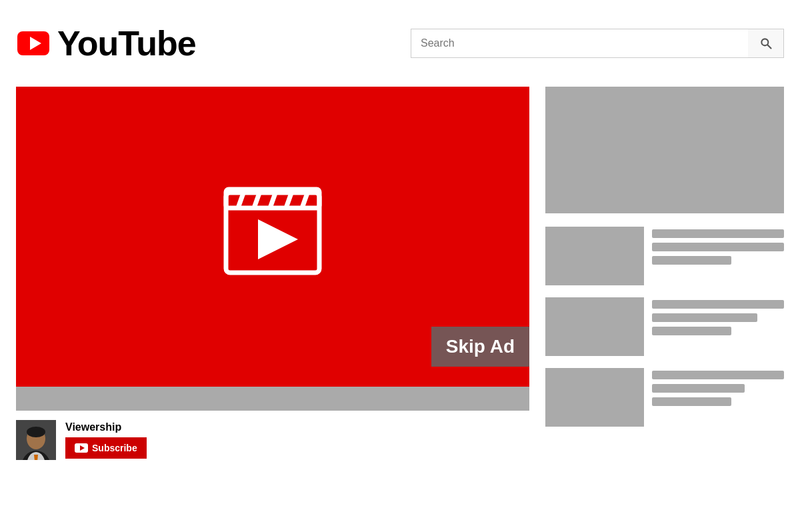 The width and height of the screenshot is (800, 532). What do you see at coordinates (766, 43) in the screenshot?
I see `search-button` at bounding box center [766, 43].